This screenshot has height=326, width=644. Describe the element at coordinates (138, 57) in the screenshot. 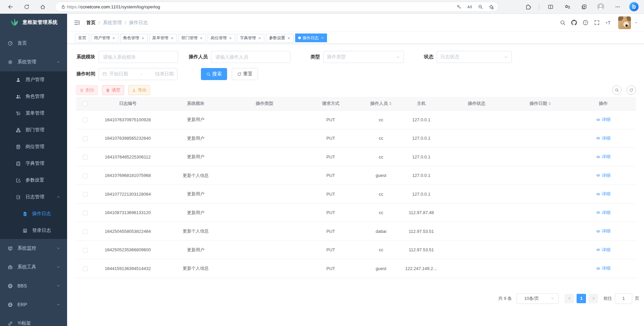

I see `module-input` at that location.